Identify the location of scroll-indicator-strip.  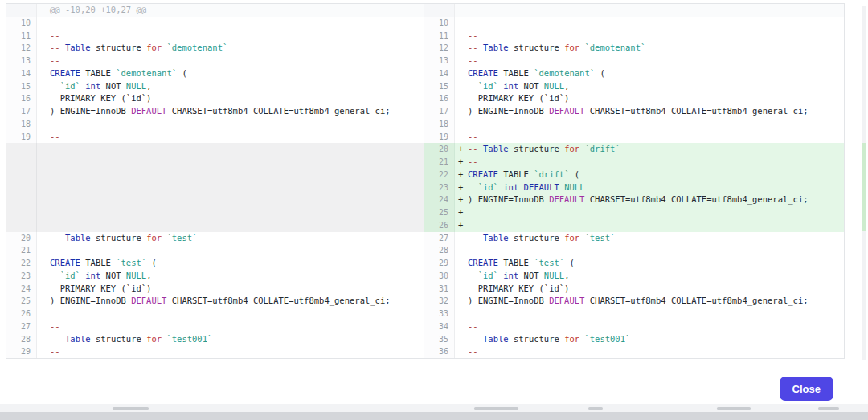
(864, 206).